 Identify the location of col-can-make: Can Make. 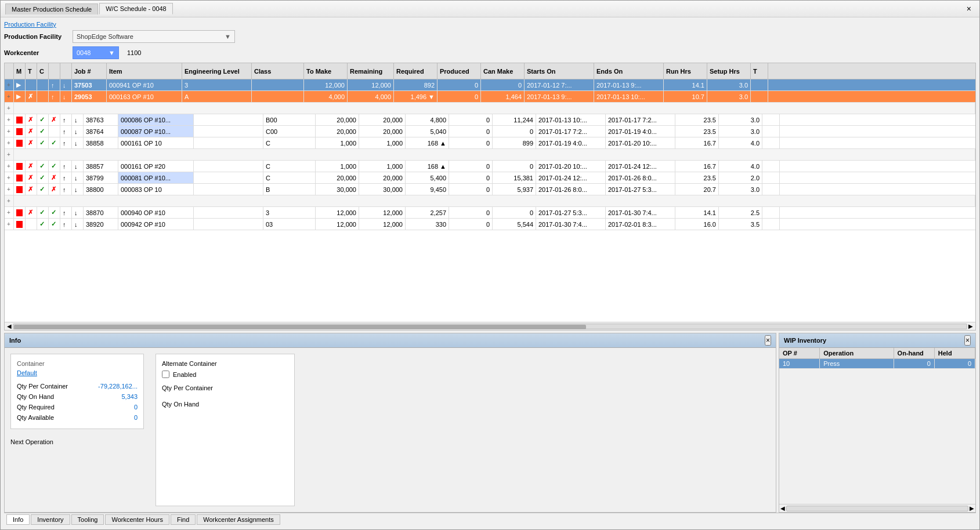
(502, 71).